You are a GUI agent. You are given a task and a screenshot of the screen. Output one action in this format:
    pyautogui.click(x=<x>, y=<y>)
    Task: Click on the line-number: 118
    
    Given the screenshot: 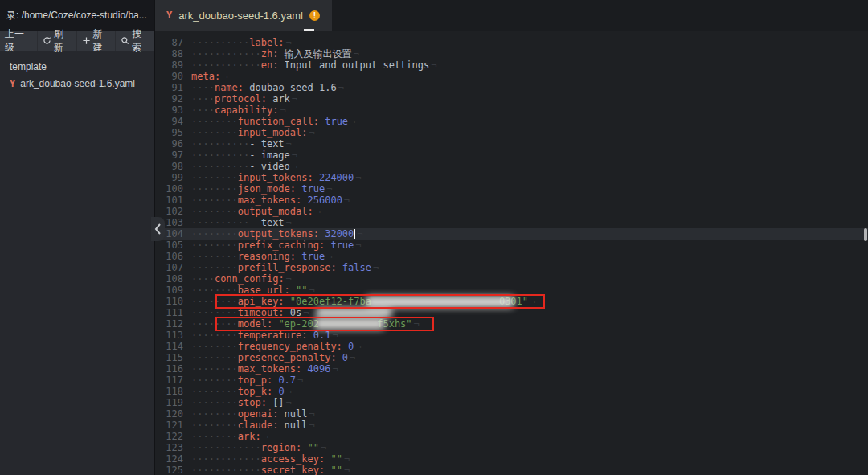 What is the action you would take?
    pyautogui.click(x=172, y=391)
    